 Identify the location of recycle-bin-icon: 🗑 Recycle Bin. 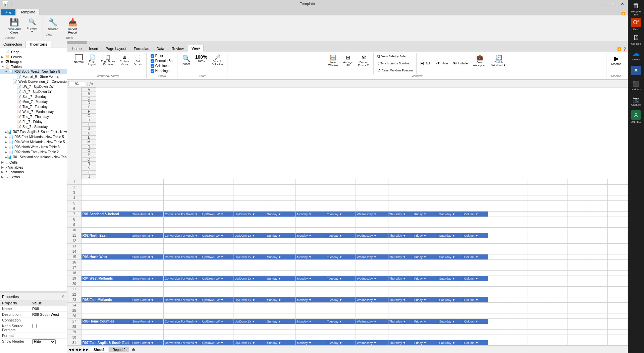
(636, 9).